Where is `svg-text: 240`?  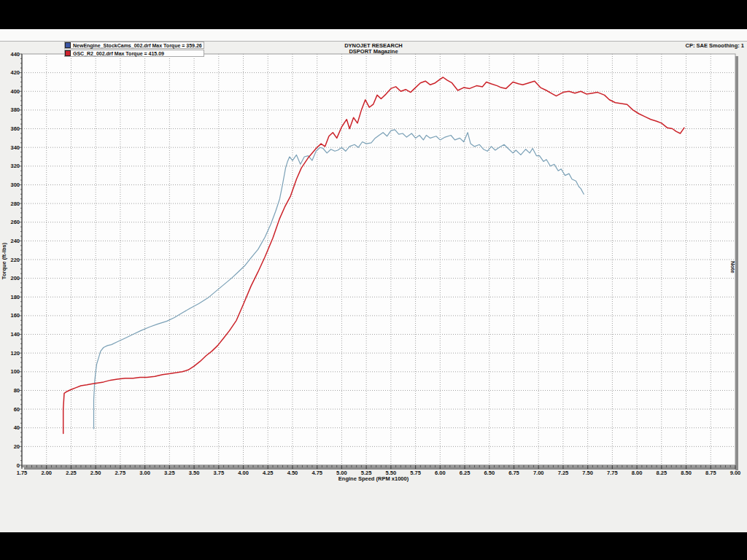 svg-text: 240 is located at coordinates (15, 241).